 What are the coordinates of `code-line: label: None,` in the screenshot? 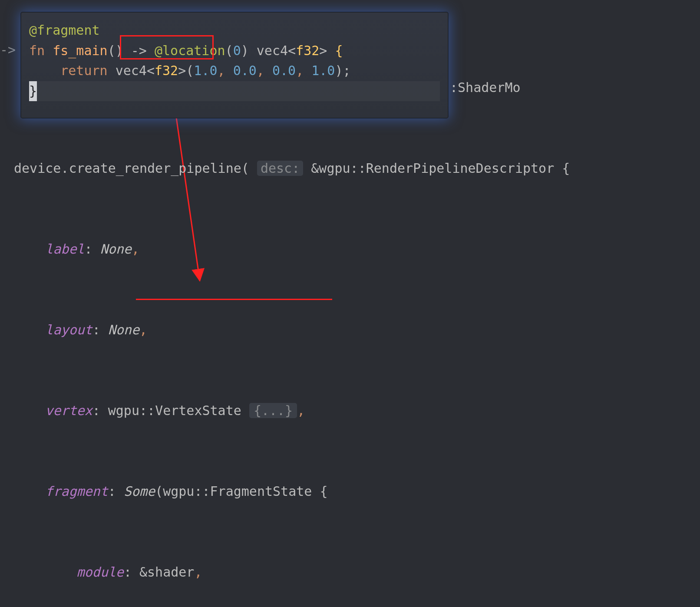 It's located at (292, 249).